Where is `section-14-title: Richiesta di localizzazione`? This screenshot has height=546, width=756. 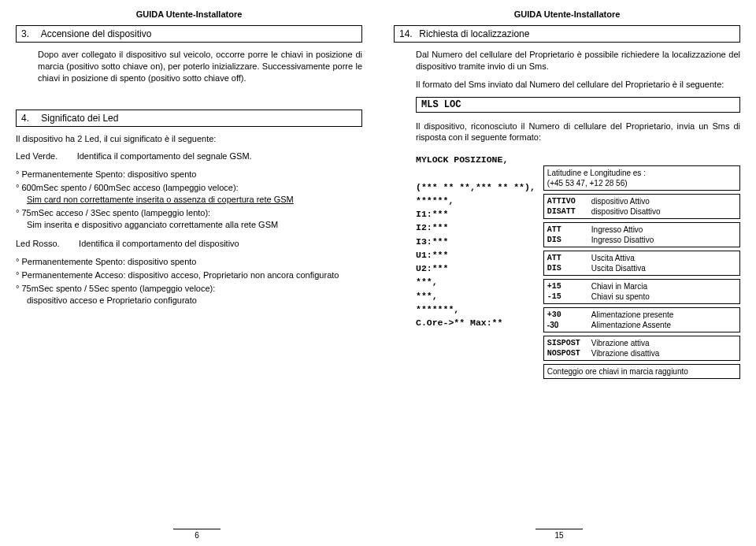
section-14-title: Richiesta di localizzazione is located at coordinates (474, 34).